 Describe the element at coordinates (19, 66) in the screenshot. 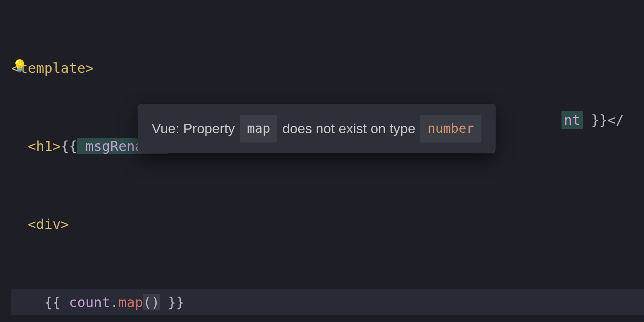

I see `lightbulb-icon: 💡` at that location.